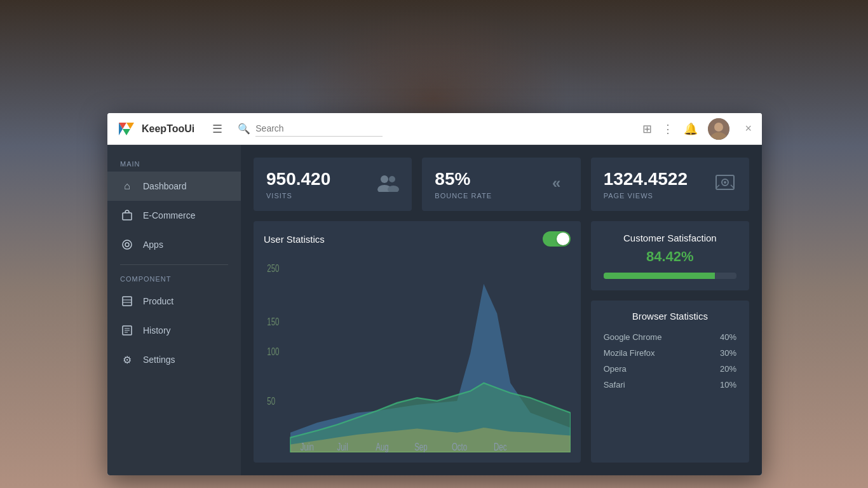  What do you see at coordinates (614, 385) in the screenshot?
I see `browser-name-safari: Safari` at bounding box center [614, 385].